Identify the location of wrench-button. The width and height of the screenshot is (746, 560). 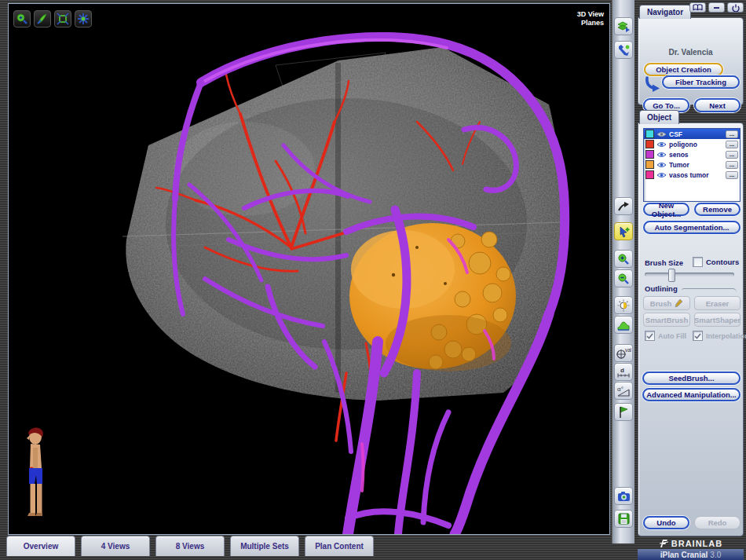
(623, 50).